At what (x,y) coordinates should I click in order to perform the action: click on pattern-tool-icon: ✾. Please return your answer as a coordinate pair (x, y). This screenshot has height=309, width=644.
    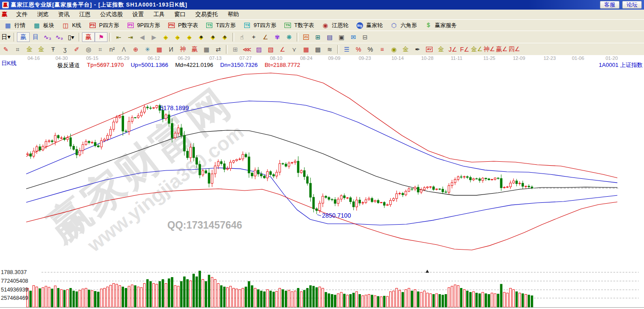
    Looking at the image, I should click on (277, 37).